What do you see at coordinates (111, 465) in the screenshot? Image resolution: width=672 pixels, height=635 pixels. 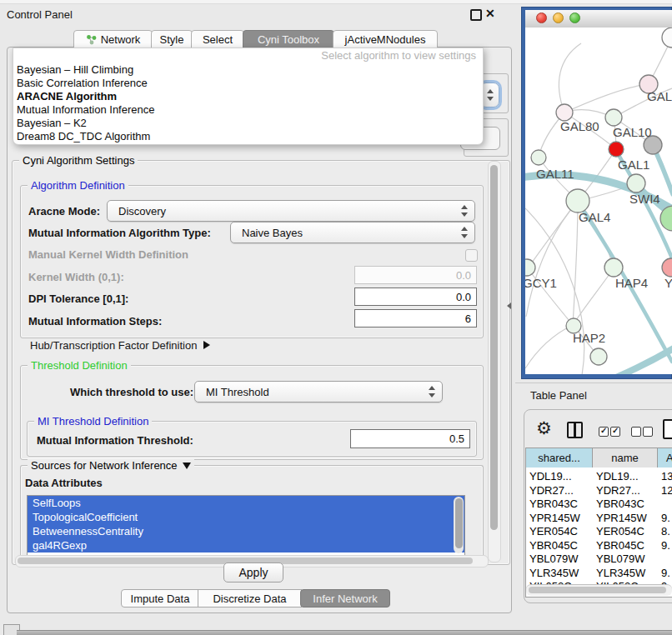 I see `group-title: Sources for Network Inference` at bounding box center [111, 465].